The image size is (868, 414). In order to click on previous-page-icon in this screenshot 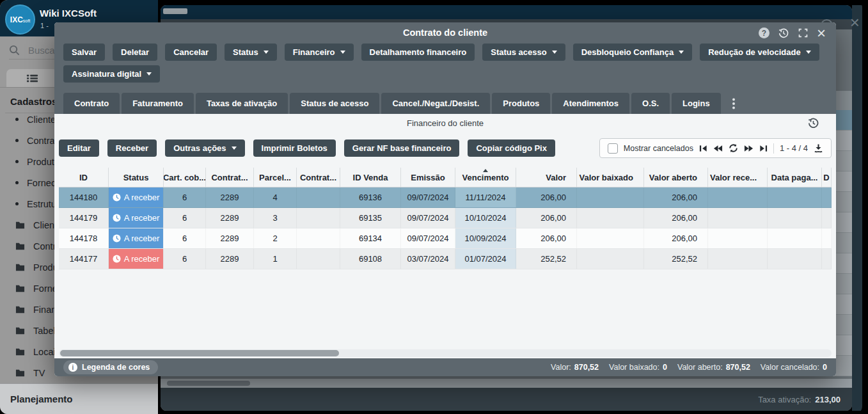, I will do `click(718, 148)`.